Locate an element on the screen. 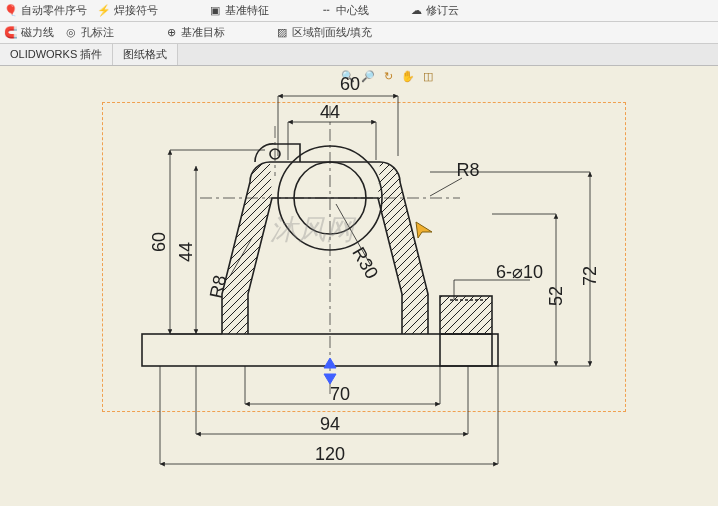 This screenshot has width=718, height=506. dim-right52: 52 is located at coordinates (556, 296).